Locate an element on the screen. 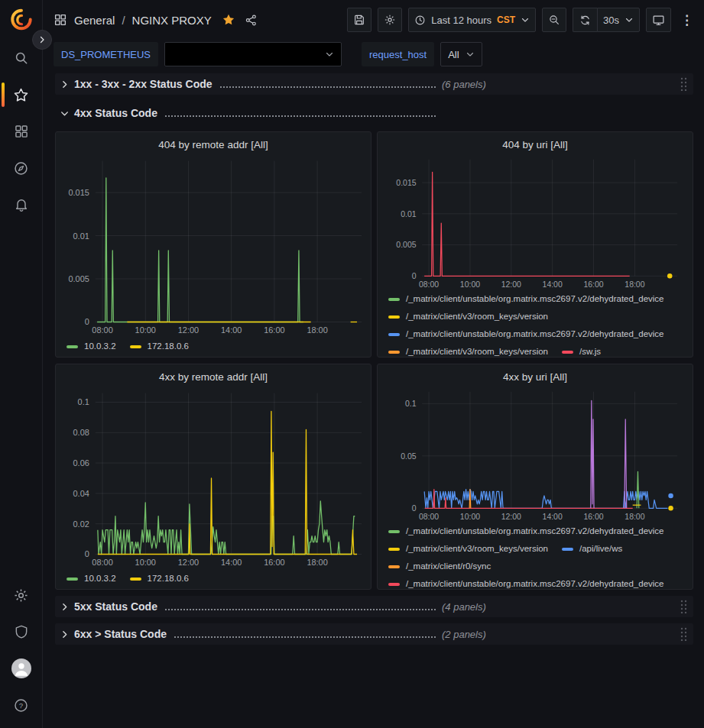 The image size is (704, 728). svg-text: 0.04 is located at coordinates (81, 493).